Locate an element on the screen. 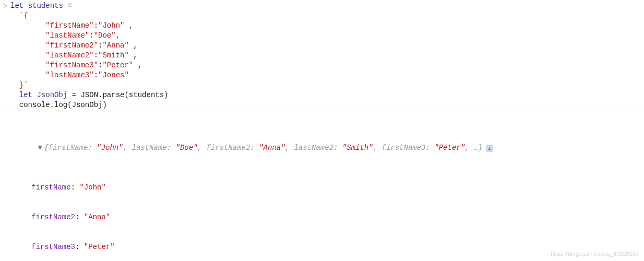  json-key: "firstName" is located at coordinates (69, 26).